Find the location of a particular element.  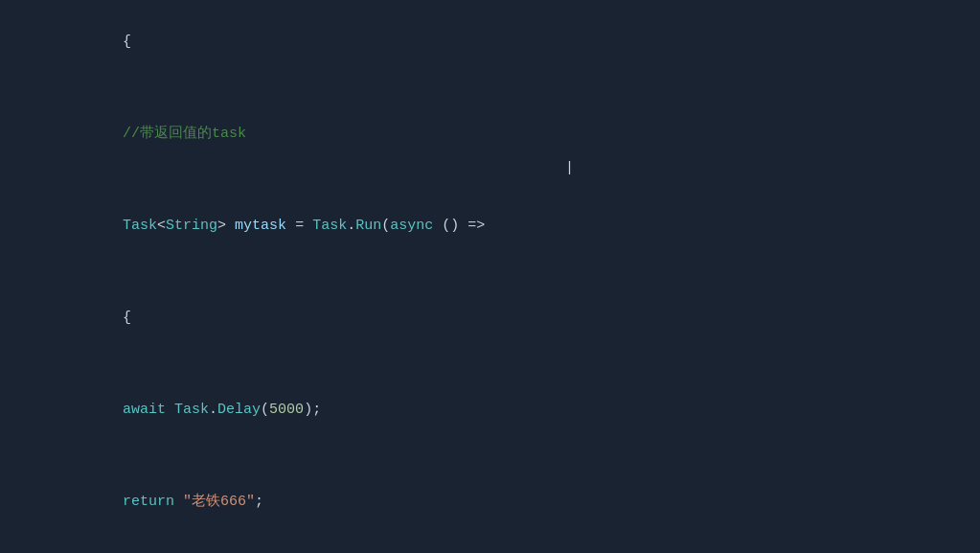

line-content: { is located at coordinates (523, 42).